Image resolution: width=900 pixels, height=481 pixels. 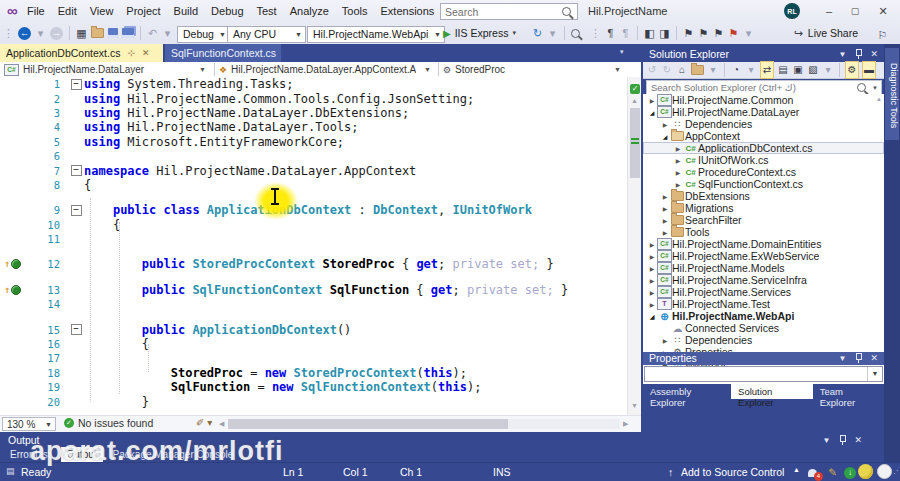 I want to click on pin-icon: ⊹, so click(x=131, y=53).